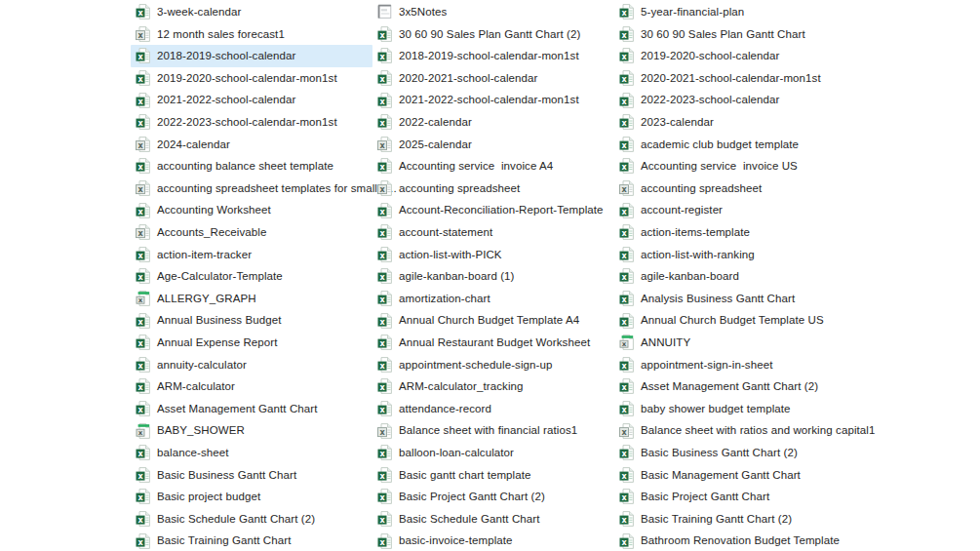  Describe the element at coordinates (252, 57) in the screenshot. I see `file-item-selected: x2018-2019-school-calendar` at that location.